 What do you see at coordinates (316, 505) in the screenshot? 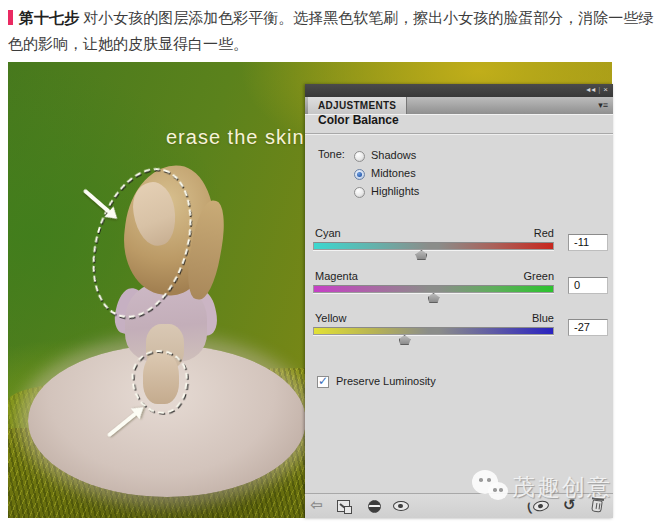
I see `return-to-adjustment-list-icon: ⇦` at bounding box center [316, 505].